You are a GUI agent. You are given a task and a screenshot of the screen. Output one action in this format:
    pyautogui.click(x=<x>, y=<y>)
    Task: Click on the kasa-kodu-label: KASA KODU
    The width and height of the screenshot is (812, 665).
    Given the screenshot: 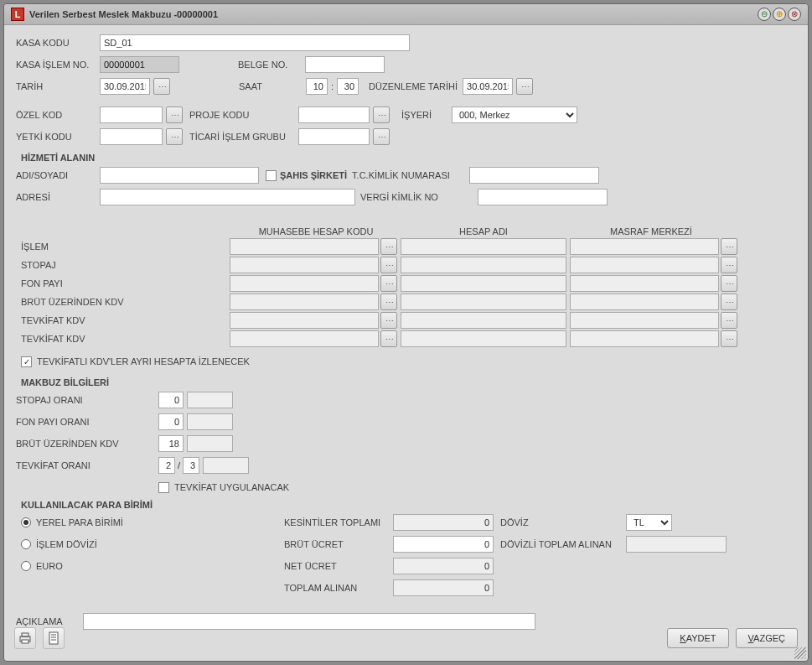 What is the action you would take?
    pyautogui.click(x=58, y=43)
    